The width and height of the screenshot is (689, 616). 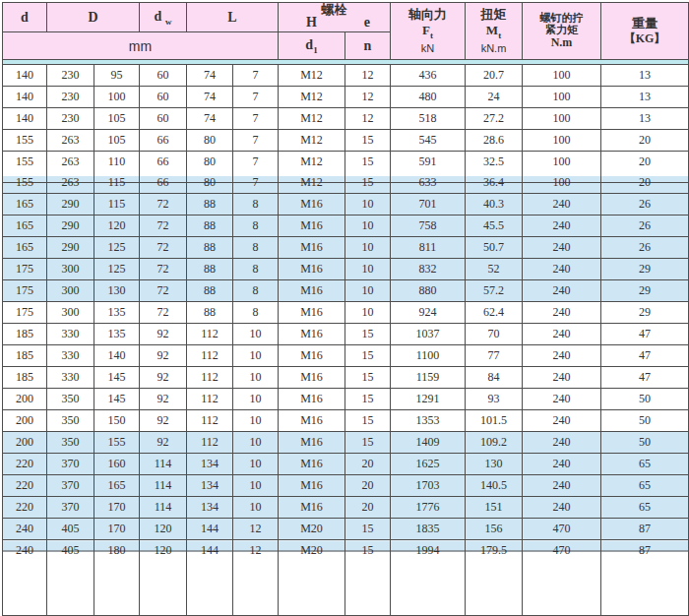 What do you see at coordinates (211, 486) in the screenshot?
I see `table-cell: 134` at bounding box center [211, 486].